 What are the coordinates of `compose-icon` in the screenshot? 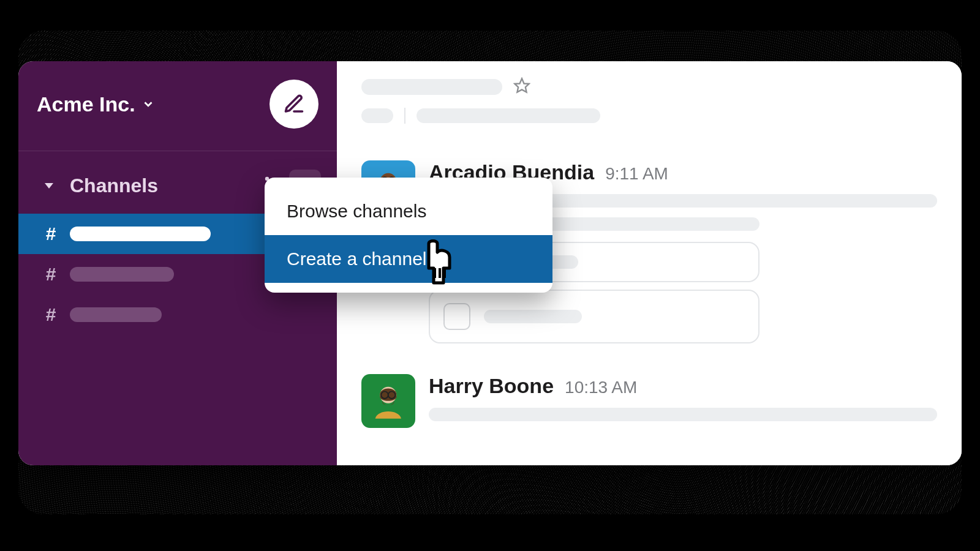 It's located at (294, 104).